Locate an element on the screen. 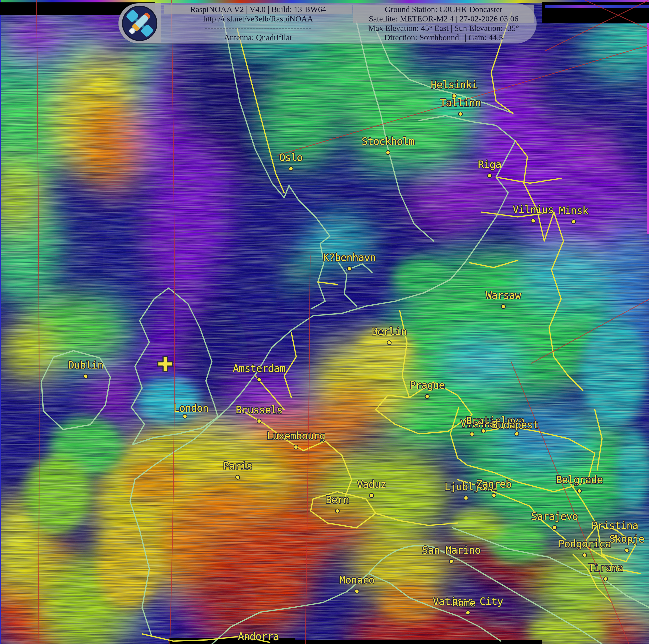  city-dot-tirana is located at coordinates (606, 579).